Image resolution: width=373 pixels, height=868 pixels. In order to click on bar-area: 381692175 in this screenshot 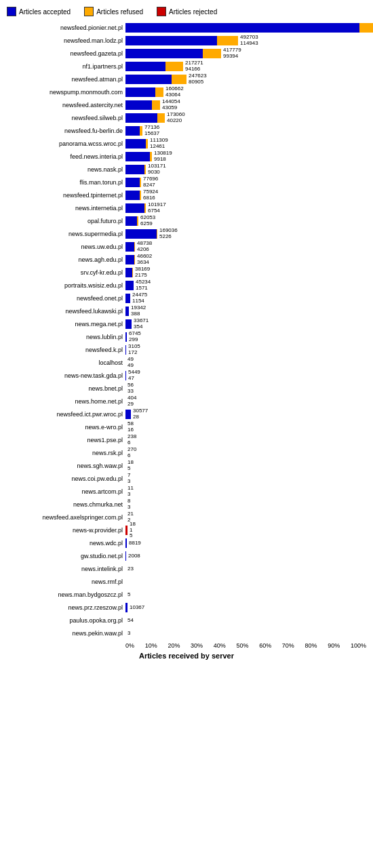, I will do `click(246, 273)`.